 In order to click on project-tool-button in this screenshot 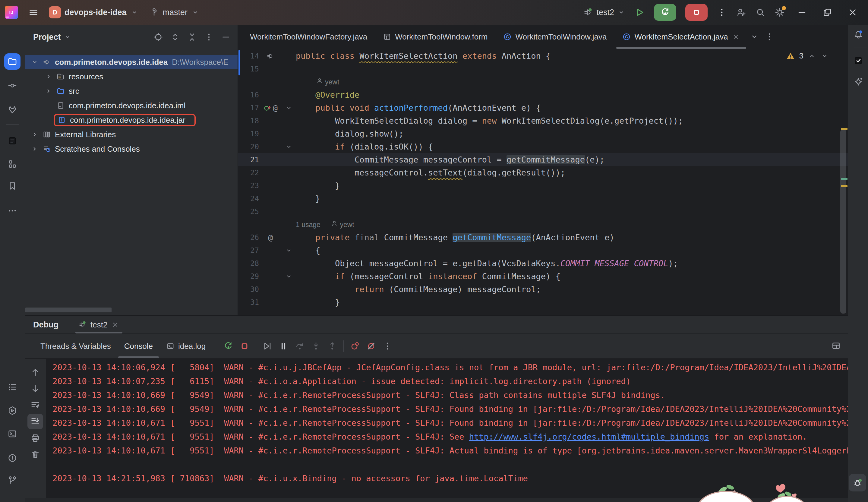, I will do `click(12, 61)`.